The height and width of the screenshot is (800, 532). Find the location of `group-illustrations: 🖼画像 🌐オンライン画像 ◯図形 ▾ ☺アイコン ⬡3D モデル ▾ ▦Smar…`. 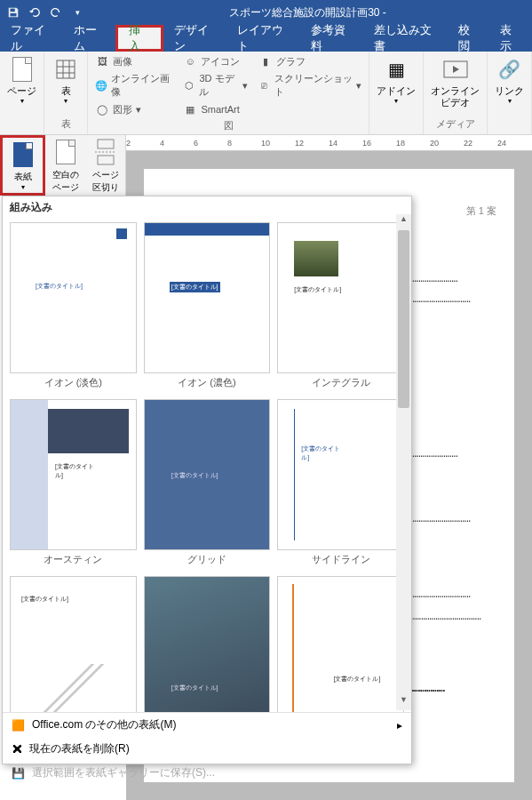

group-illustrations: 🖼画像 🌐オンライン画像 ◯図形 ▾ ☺アイコン ⬡3D モデル ▾ ▦Smar… is located at coordinates (229, 92).